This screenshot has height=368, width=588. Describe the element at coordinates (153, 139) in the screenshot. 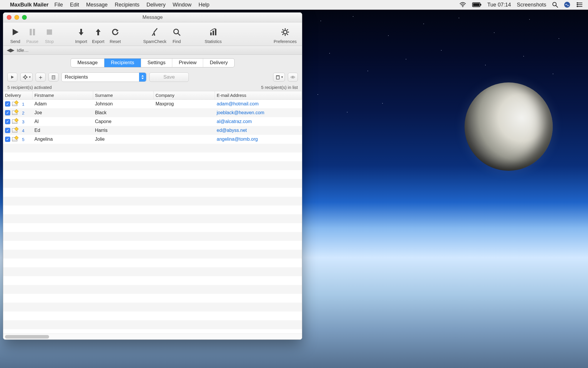

I see `table-row: ✓5AngelinaJolieangelina@tomb.org` at that location.